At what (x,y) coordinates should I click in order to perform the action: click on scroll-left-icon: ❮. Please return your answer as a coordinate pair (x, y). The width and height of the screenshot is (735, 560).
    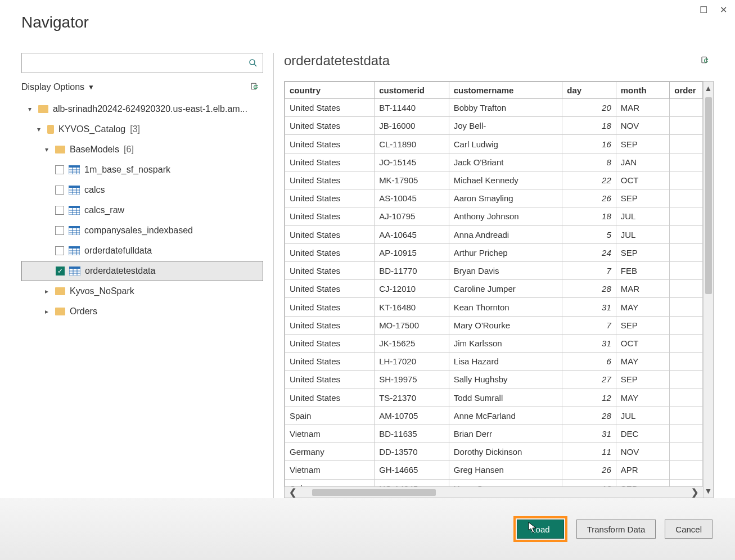
    Looking at the image, I should click on (292, 493).